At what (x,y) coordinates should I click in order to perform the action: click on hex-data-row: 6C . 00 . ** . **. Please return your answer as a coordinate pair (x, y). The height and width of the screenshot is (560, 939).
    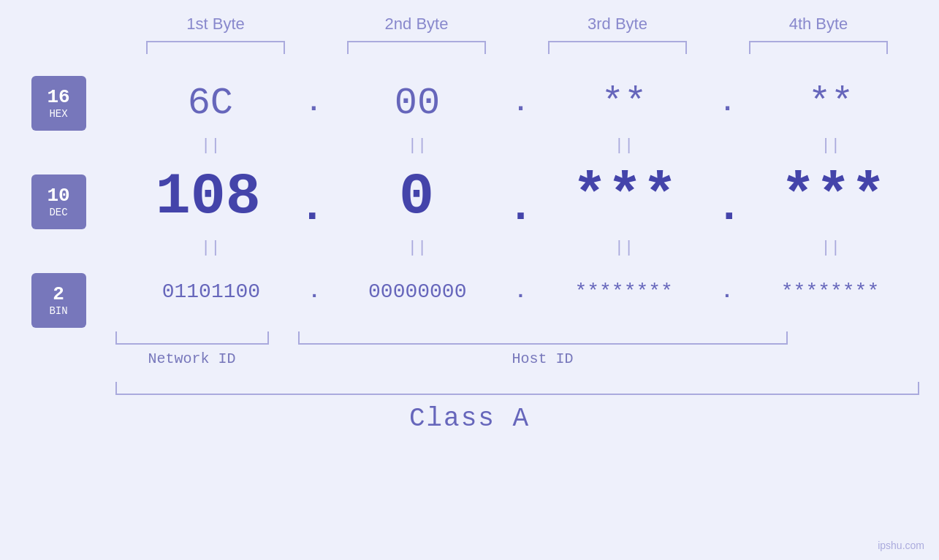
    Looking at the image, I should click on (520, 104).